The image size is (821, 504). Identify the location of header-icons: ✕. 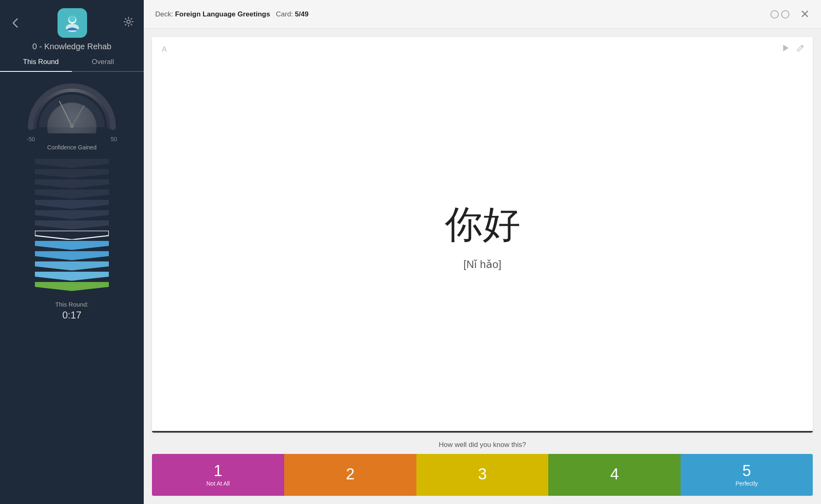
(790, 14).